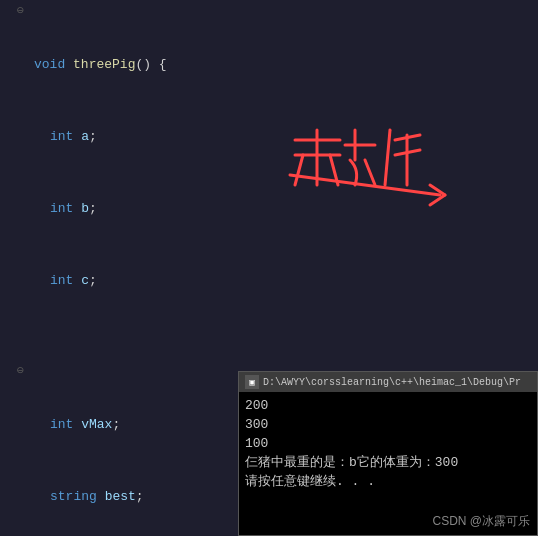 This screenshot has width=538, height=536. I want to click on terminal-line-3: 100, so click(388, 444).